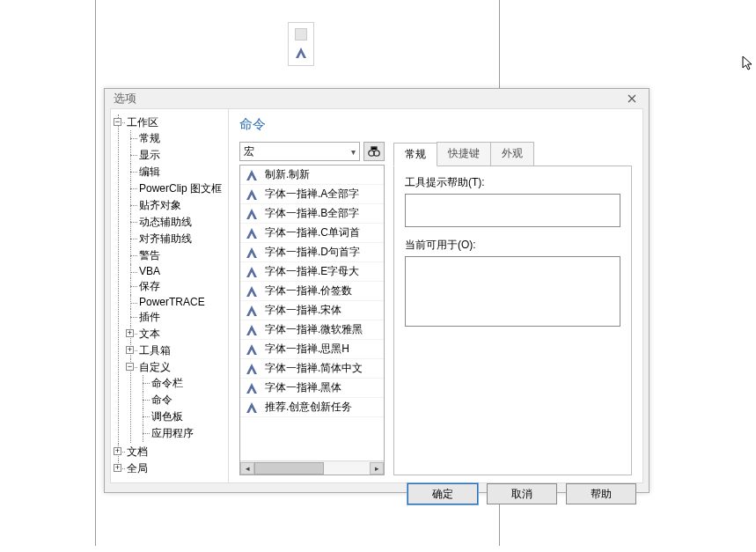 Image resolution: width=756 pixels, height=552 pixels. I want to click on list-item-label: 字体一指禅.思黑H, so click(307, 349).